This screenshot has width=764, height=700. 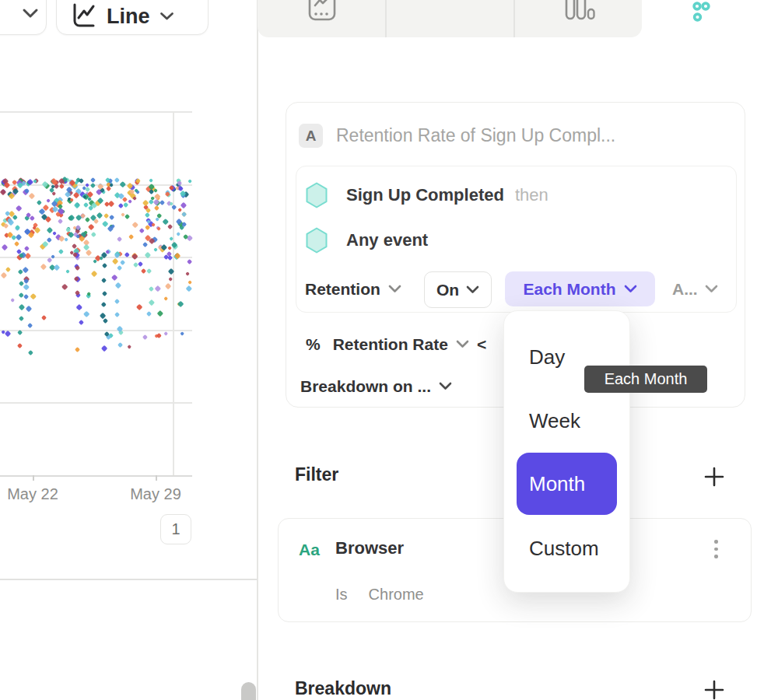 What do you see at coordinates (532, 195) in the screenshot?
I see `event-suffix: then` at bounding box center [532, 195].